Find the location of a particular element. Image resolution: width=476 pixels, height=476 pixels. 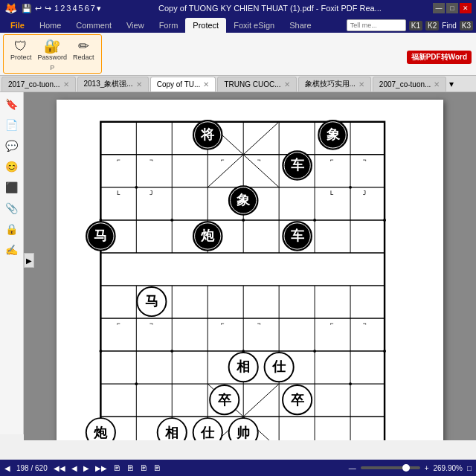

quick-num-4: 4 is located at coordinates (74, 8).